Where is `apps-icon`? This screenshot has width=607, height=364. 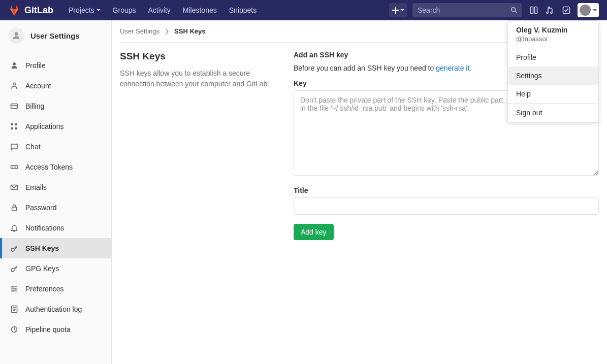
apps-icon is located at coordinates (14, 126).